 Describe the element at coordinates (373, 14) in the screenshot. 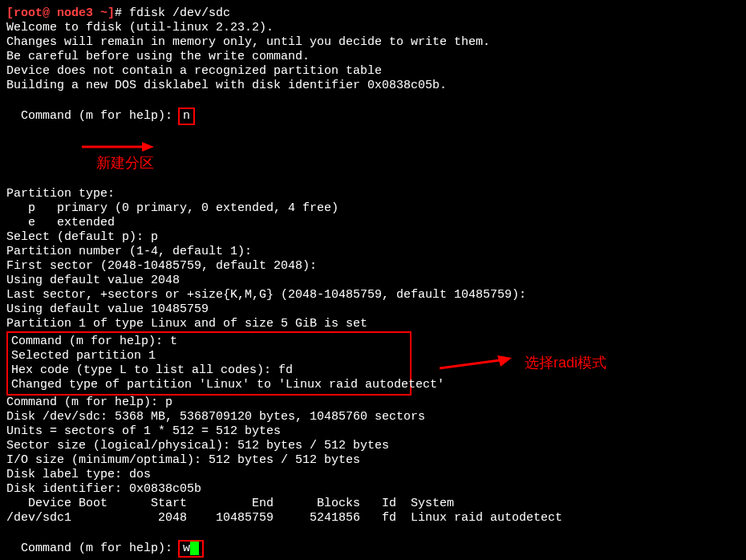

I see `shell-prompt-line: [root@ node3 ~]# fdisk /dev/sdc` at that location.